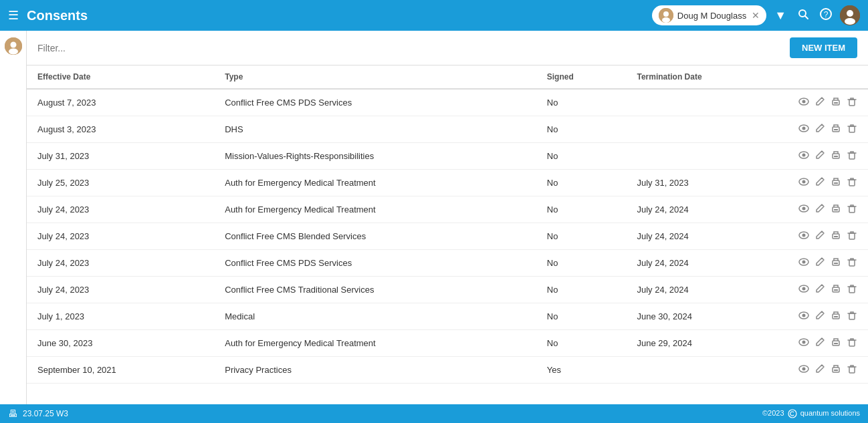 This screenshot has width=868, height=423. Describe the element at coordinates (13, 218) in the screenshot. I see `sidebar-strip` at that location.